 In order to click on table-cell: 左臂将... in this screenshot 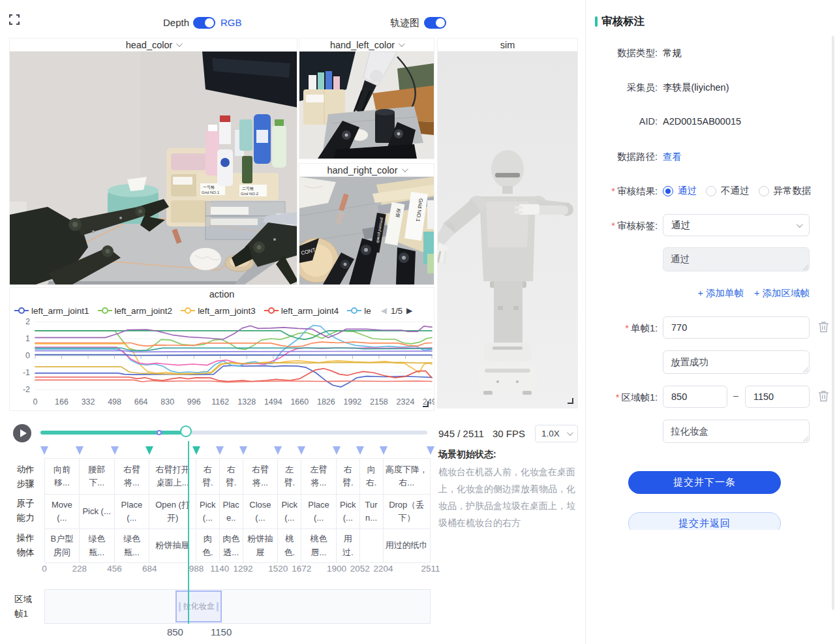, I will do `click(319, 476)`.